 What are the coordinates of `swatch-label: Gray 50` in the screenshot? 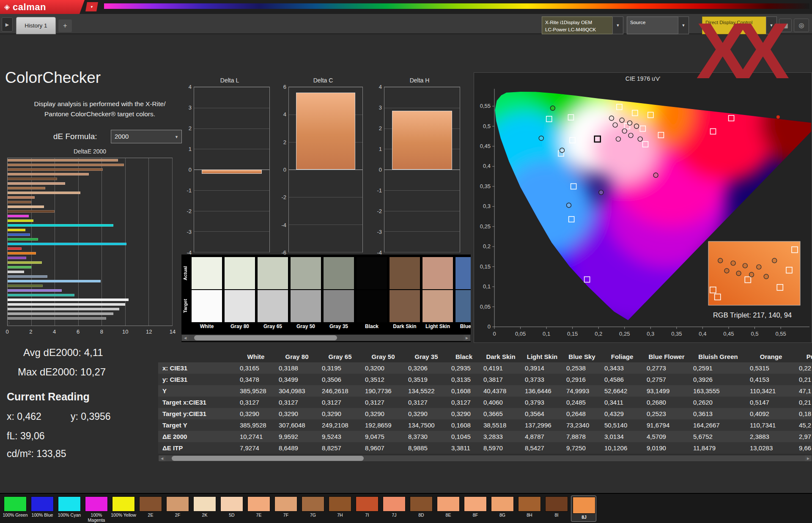 It's located at (306, 326).